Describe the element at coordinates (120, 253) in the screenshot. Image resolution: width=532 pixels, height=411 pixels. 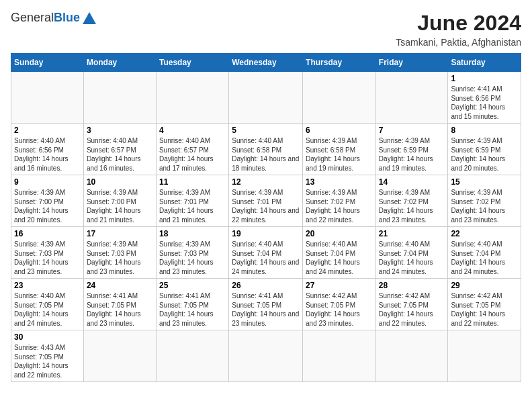
I see `day-cell: 17Sunrise: 4:39 AM Sunset: 7:03 PM Dayli…` at that location.